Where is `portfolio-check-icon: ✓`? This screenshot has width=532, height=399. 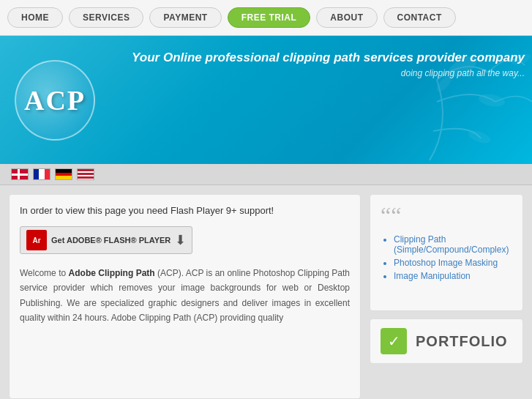 portfolio-check-icon: ✓ is located at coordinates (394, 341).